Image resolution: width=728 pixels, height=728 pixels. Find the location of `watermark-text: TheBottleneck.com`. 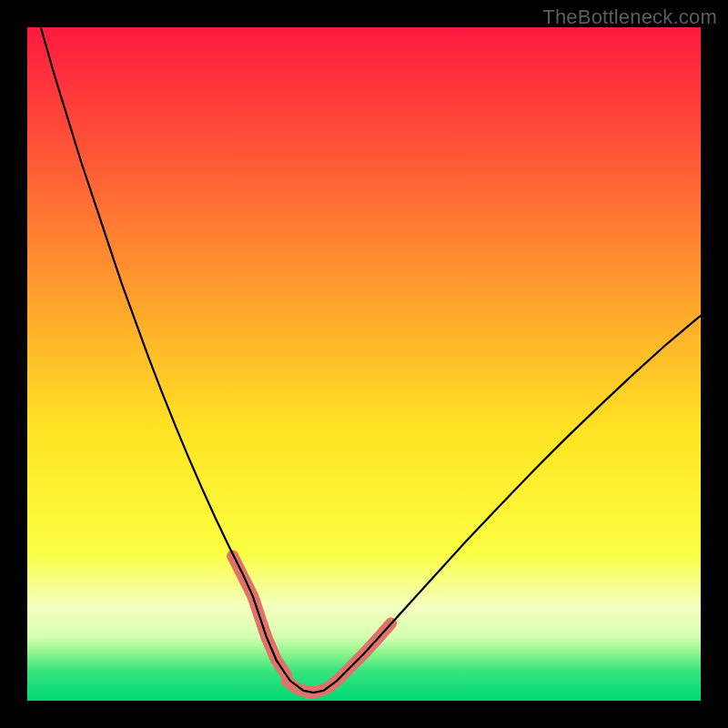

watermark-text: TheBottleneck.com is located at coordinates (630, 17).